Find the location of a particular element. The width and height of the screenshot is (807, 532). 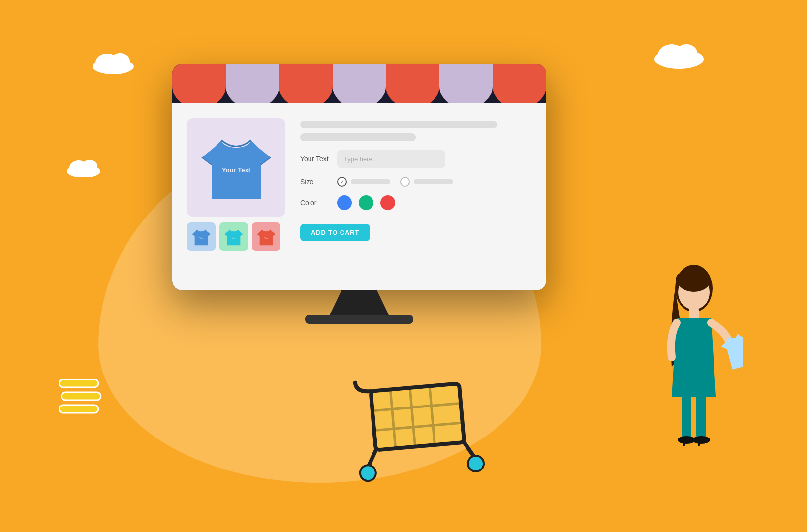

product-title-placeholder is located at coordinates (399, 125).